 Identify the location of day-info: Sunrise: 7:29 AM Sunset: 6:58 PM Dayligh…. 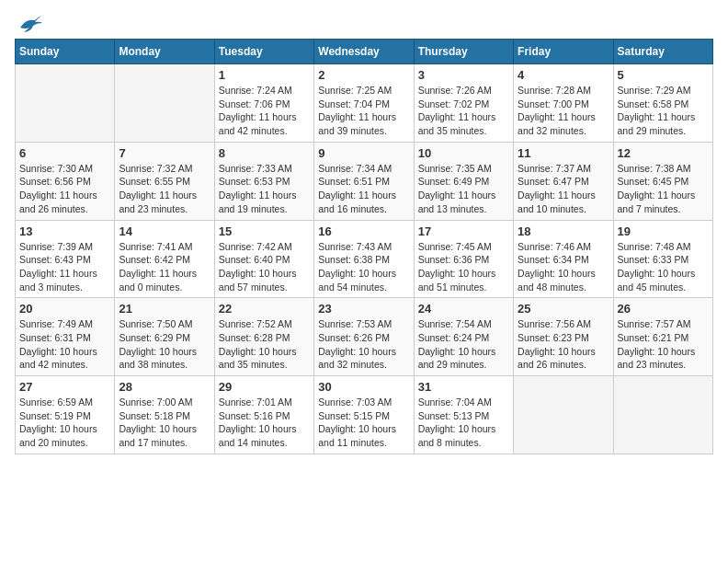
(664, 110).